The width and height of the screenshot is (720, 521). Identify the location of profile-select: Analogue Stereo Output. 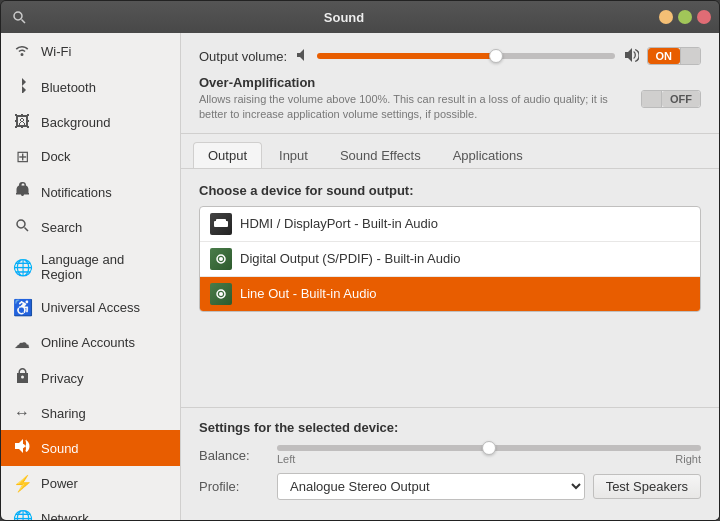
(431, 486).